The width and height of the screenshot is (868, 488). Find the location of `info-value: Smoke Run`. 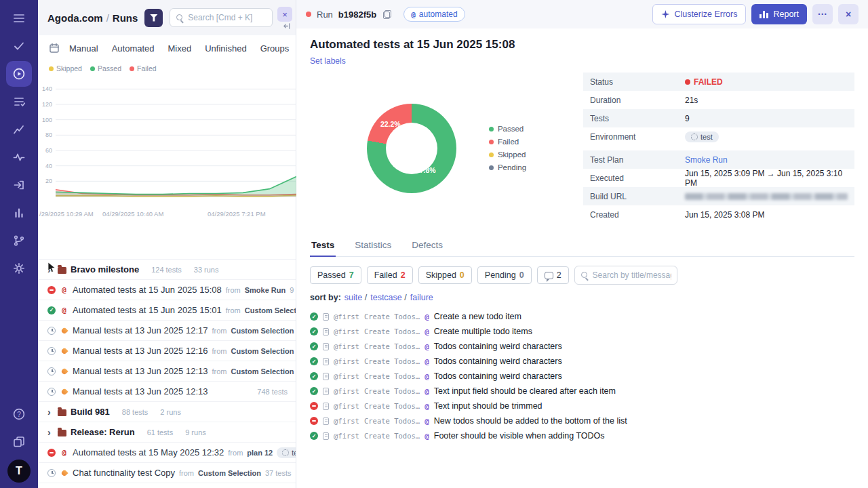

info-value: Smoke Run is located at coordinates (707, 160).